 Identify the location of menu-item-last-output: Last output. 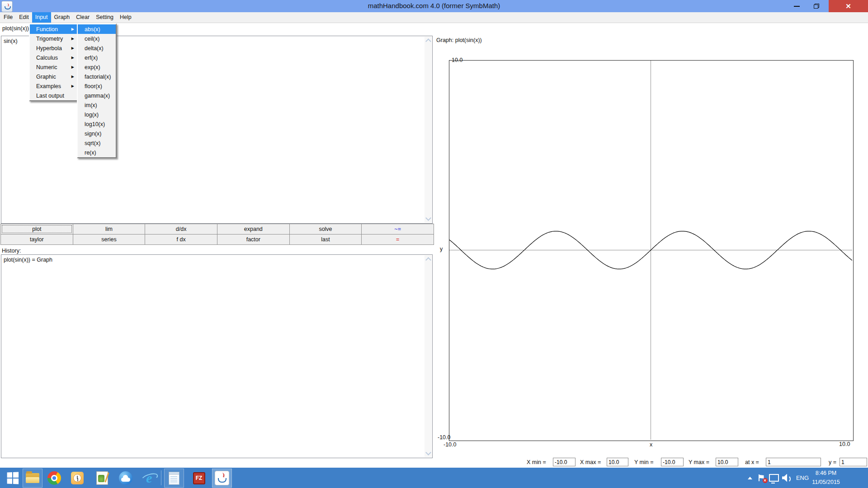
(53, 96).